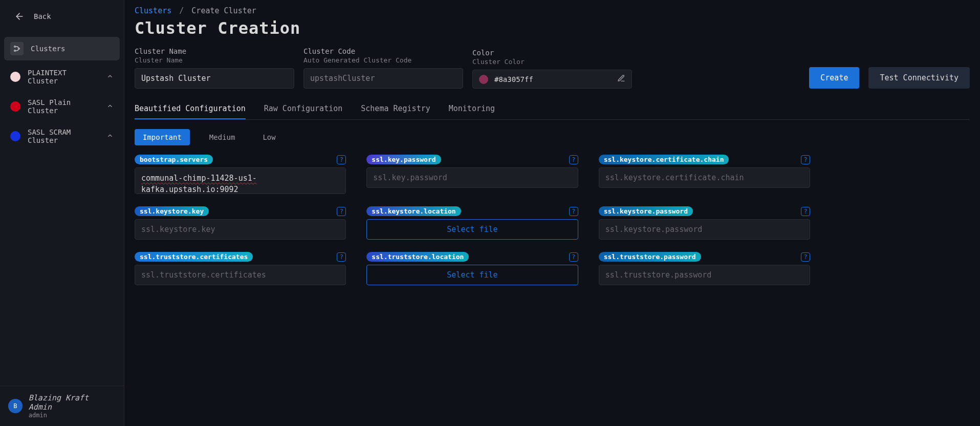 This screenshot has width=980, height=426. Describe the element at coordinates (222, 137) in the screenshot. I see `importance-medium: Medium` at that location.